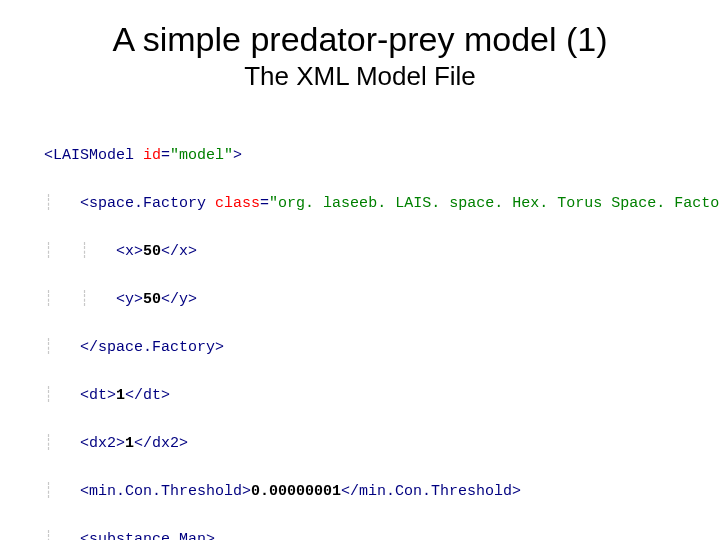 The width and height of the screenshot is (720, 540). What do you see at coordinates (362, 534) in the screenshot?
I see `code-line: ┊ <substance.Man>` at bounding box center [362, 534].